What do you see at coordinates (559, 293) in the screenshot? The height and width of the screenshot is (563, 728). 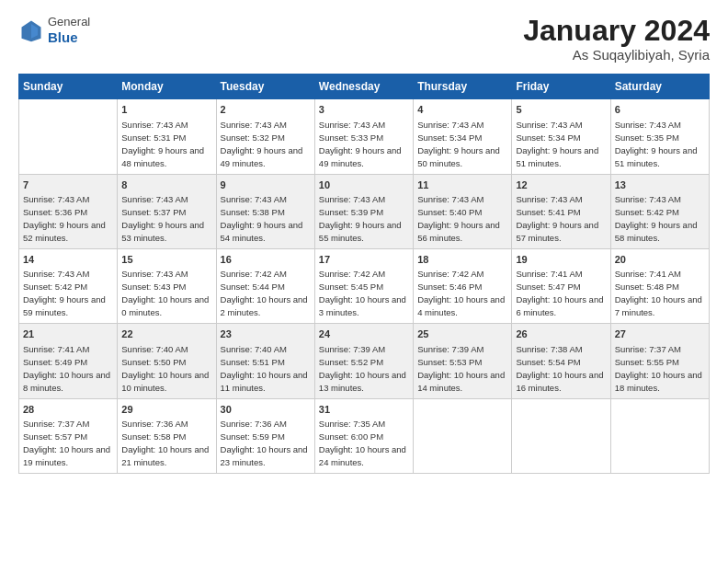 I see `day-info: Sunrise: 7:41 AMSunset: 5:47 PMDaylight:…` at bounding box center [559, 293].